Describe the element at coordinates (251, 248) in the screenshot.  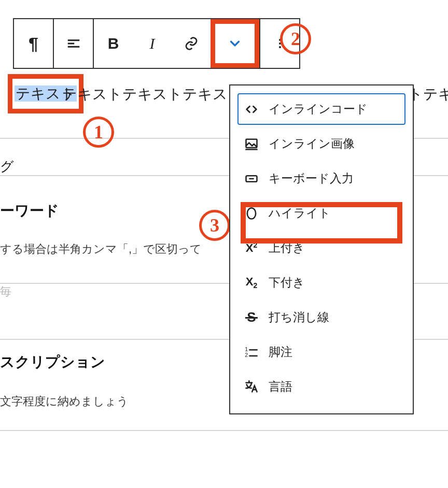
I see `superscript-icon: X2` at that location.